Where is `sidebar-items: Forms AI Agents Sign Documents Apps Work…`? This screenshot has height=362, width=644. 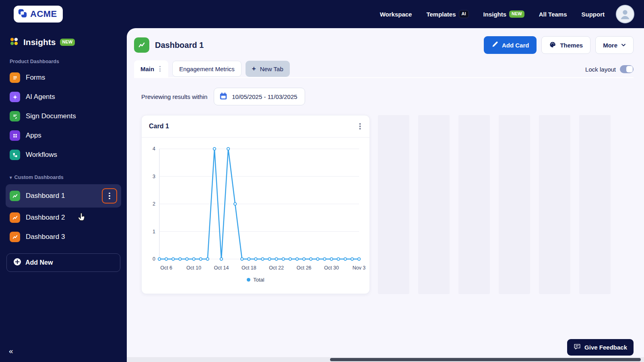 sidebar-items: Forms AI Agents Sign Documents Apps Work… is located at coordinates (64, 116).